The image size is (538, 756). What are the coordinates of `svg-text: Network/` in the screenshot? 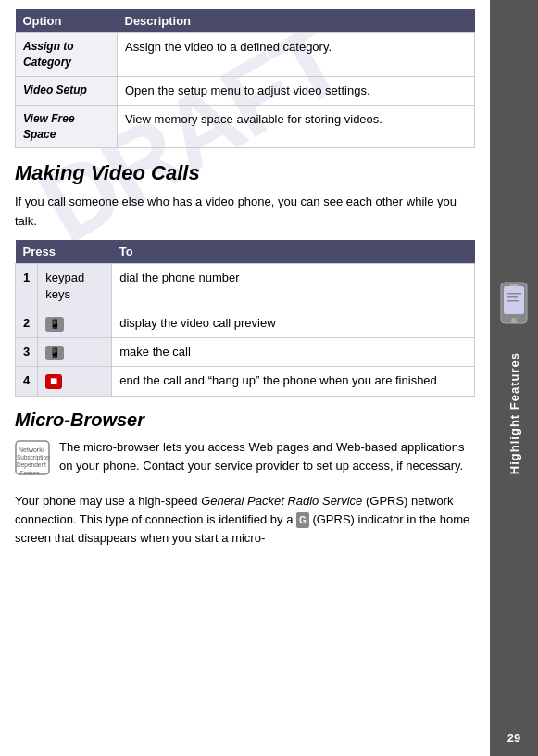 It's located at (31, 450).